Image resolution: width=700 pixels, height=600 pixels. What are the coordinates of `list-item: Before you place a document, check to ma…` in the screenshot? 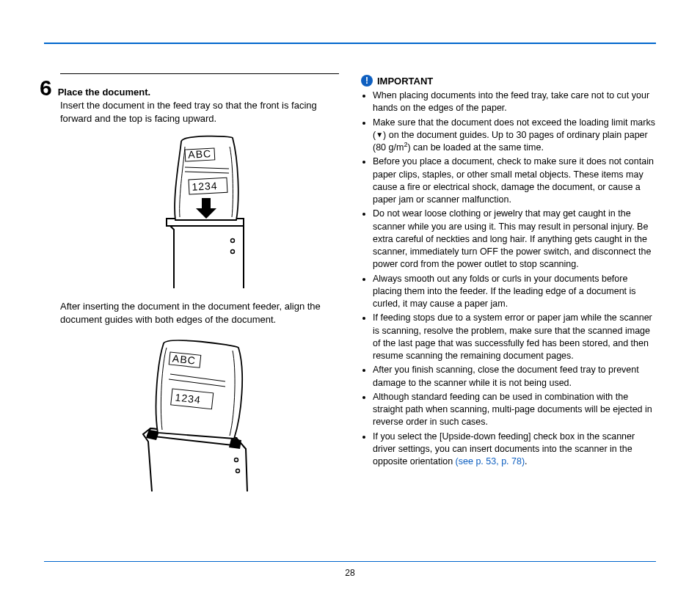 It's located at (514, 180).